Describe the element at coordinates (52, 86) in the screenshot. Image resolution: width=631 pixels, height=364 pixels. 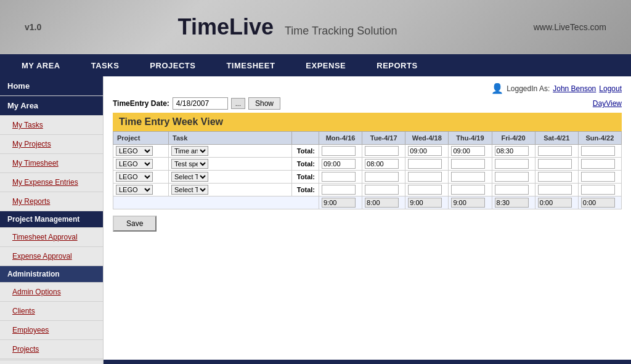
I see `sidebar-home: Home` at that location.